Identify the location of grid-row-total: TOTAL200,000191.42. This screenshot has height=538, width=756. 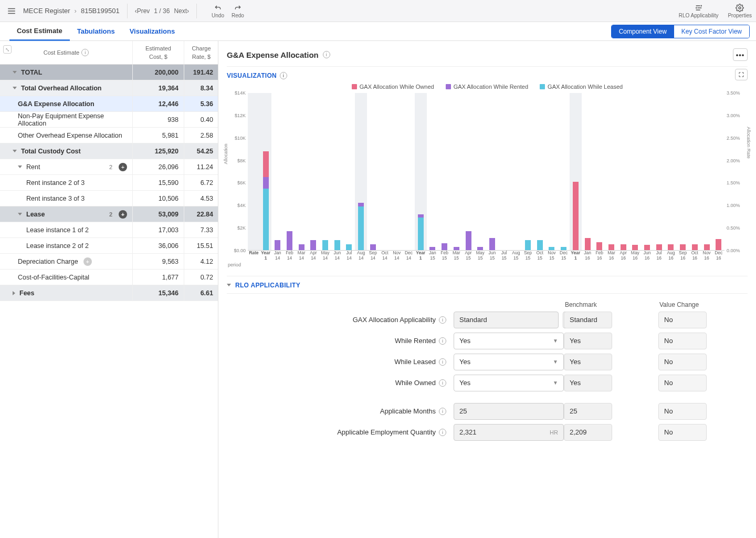
(109, 73).